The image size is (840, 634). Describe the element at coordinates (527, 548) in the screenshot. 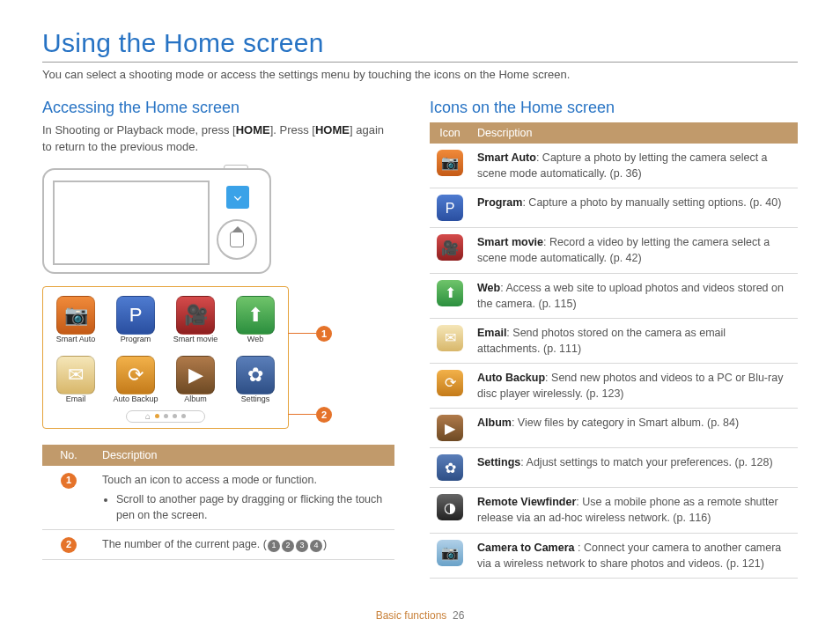

I see `mode-name: Camera to Camera` at that location.